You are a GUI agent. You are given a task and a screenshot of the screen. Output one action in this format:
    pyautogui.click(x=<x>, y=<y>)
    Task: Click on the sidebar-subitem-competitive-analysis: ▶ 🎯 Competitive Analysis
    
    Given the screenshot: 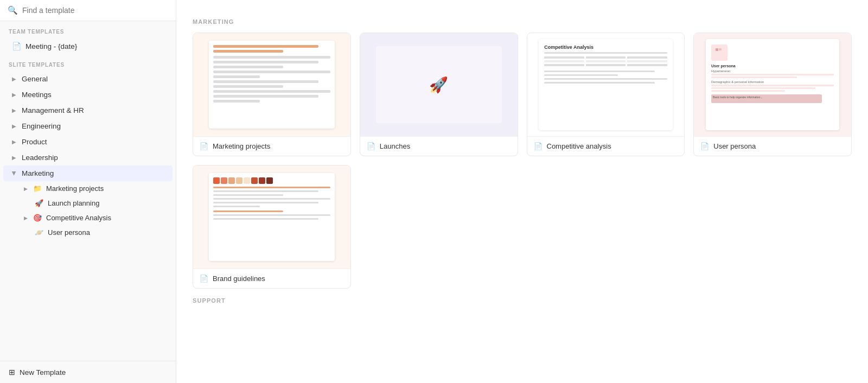 What is the action you would take?
    pyautogui.click(x=88, y=218)
    